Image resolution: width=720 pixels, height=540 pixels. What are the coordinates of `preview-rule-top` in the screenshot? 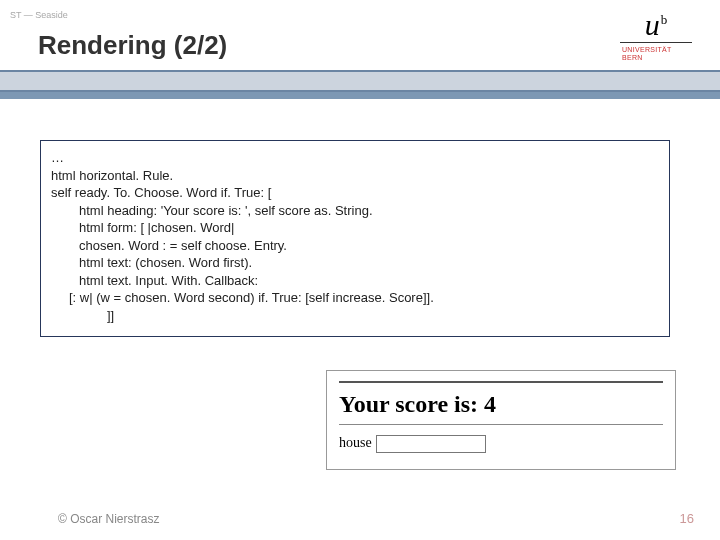 It's located at (501, 382).